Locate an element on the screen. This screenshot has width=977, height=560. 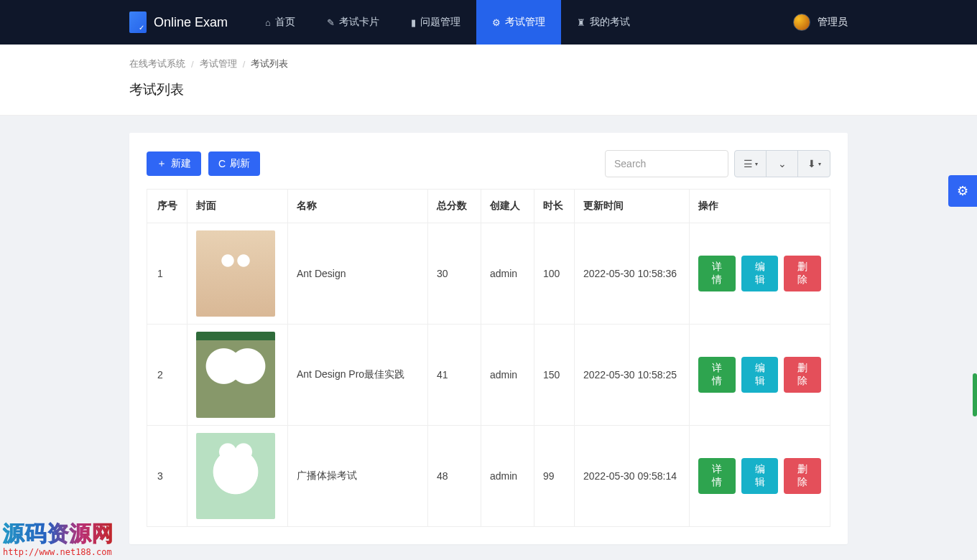
nav-label: 首页 is located at coordinates (285, 22).